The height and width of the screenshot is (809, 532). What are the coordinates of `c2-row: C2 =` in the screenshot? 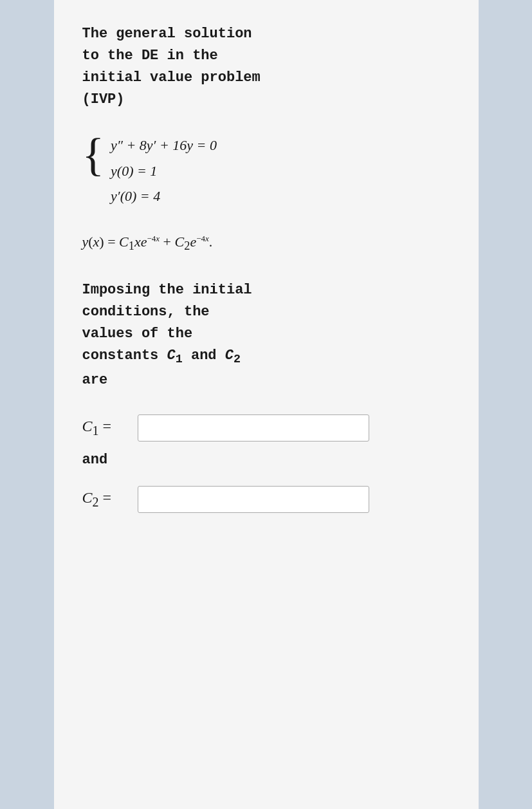 It's located at (266, 499).